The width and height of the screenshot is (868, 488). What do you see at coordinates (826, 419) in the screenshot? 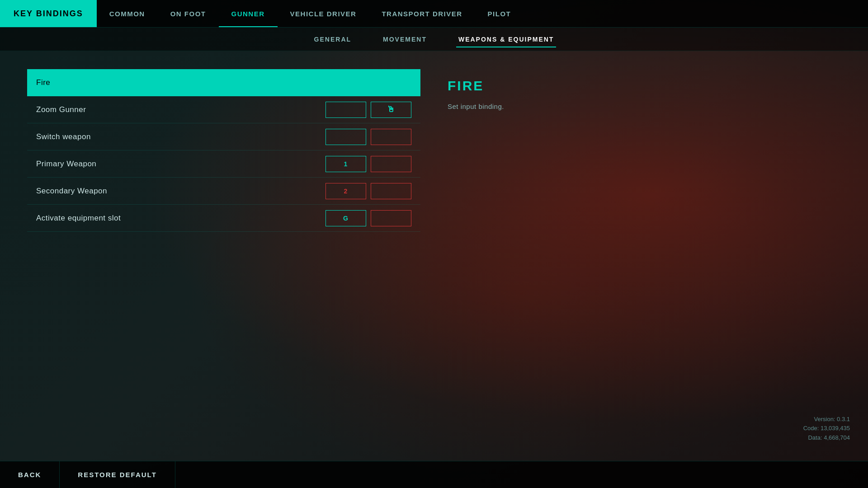
I see `version-number: Version: 0.3.1` at bounding box center [826, 419].